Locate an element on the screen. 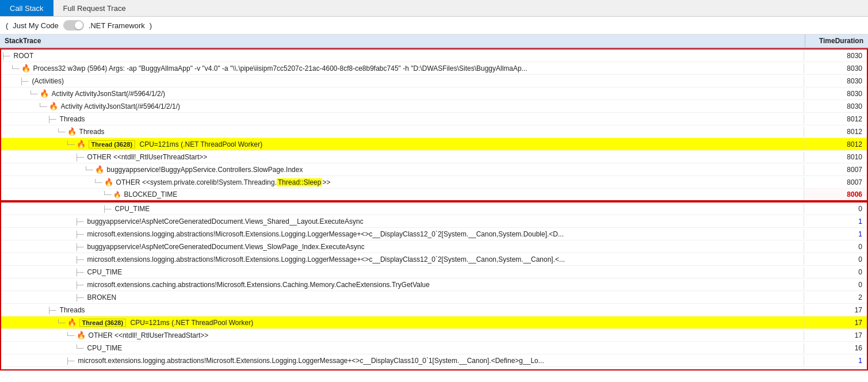  table-row: ├─ROOT8030 is located at coordinates (434, 56).